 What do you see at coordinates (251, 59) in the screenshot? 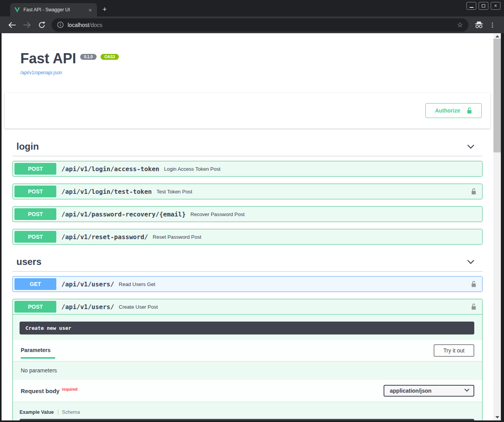
I see `page-title: Fast API0.1.0OAS3` at bounding box center [251, 59].